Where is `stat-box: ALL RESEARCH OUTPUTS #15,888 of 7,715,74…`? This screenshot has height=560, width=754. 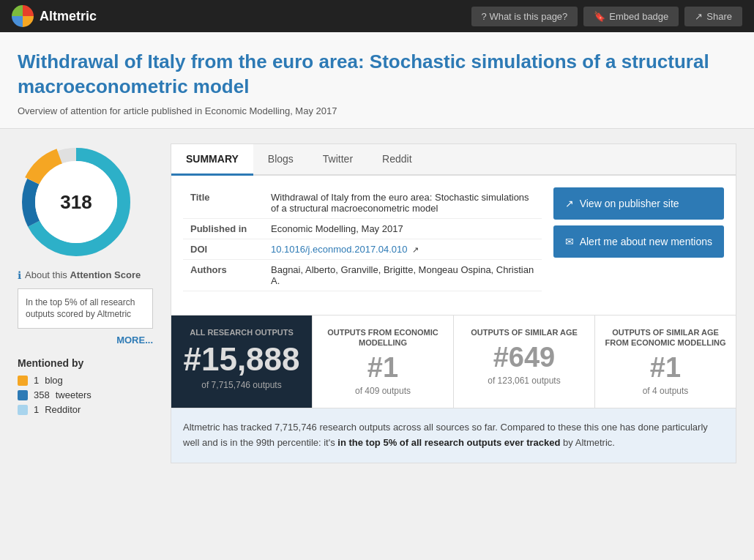
stat-box: ALL RESEARCH OUTPUTS #15,888 of 7,715,74… is located at coordinates (242, 362).